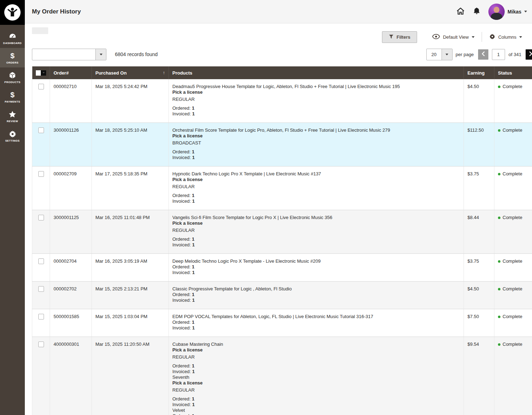 This screenshot has width=532, height=415. Describe the element at coordinates (479, 323) in the screenshot. I see `earning-value: $7.50` at that location.